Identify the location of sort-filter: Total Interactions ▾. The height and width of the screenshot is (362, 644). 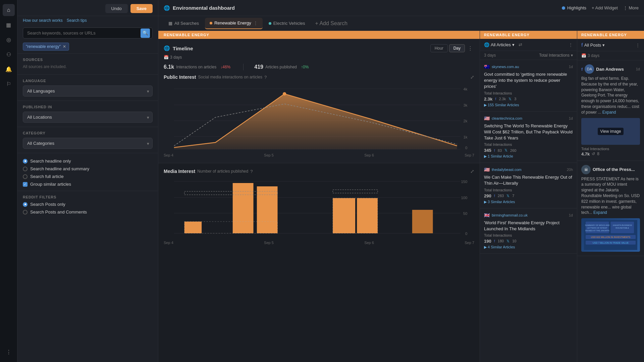
(556, 55).